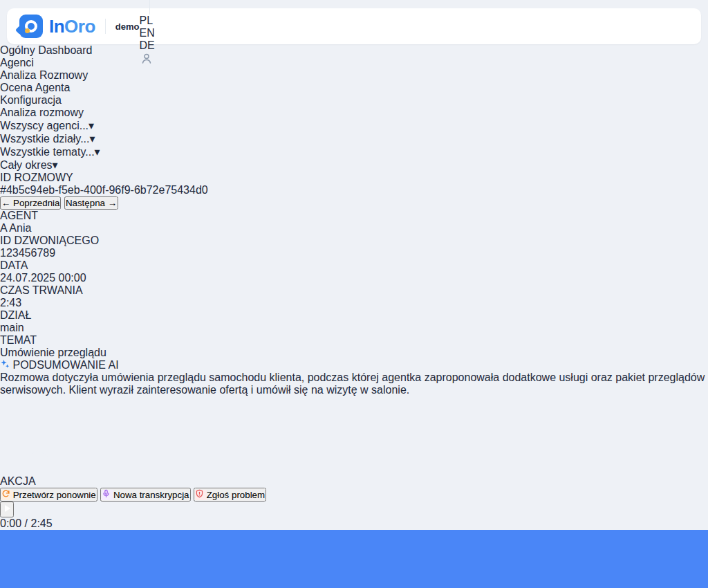 The image size is (708, 588). I want to click on new-transcription-button: Nowa transkrypcja, so click(145, 495).